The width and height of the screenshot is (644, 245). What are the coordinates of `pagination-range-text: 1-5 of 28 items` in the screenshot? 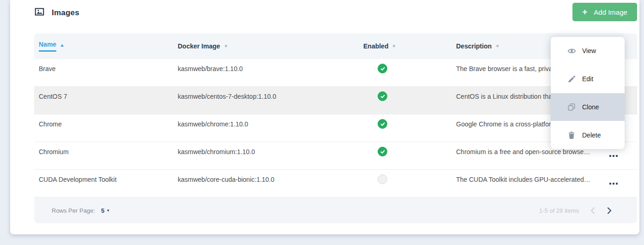 It's located at (559, 210).